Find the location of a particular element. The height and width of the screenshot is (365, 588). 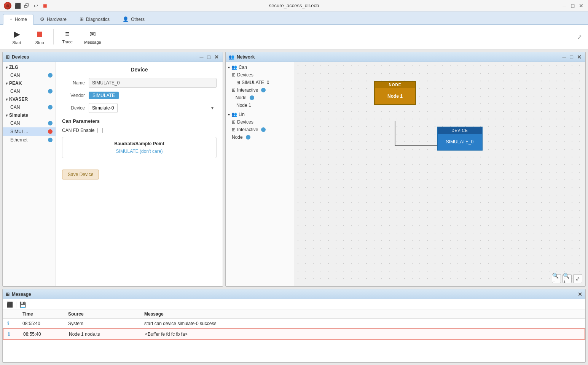

device-box: DEVICE SIMULATE_0 is located at coordinates (460, 138).